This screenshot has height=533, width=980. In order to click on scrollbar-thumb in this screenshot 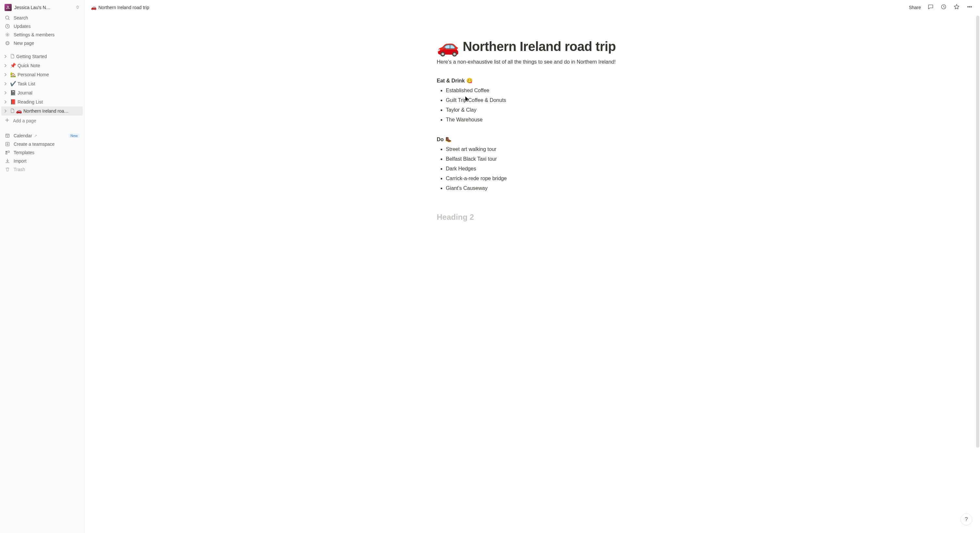, I will do `click(978, 232)`.